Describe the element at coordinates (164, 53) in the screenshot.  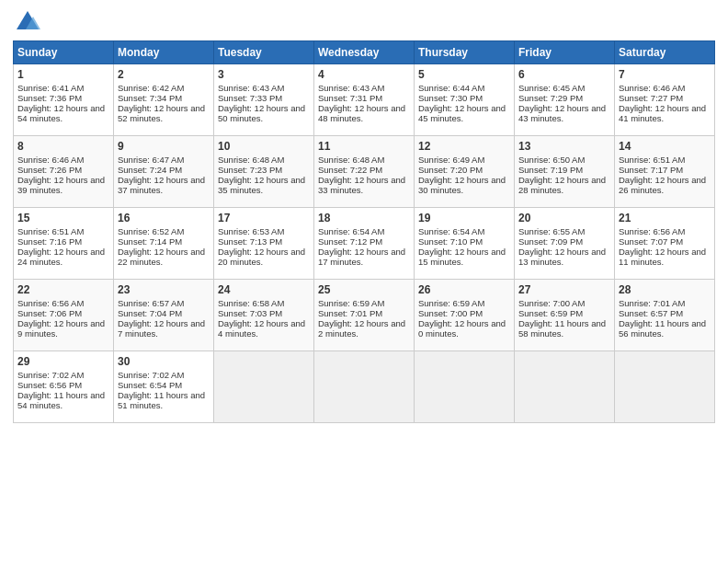
I see `day-header-monday: Monday` at that location.